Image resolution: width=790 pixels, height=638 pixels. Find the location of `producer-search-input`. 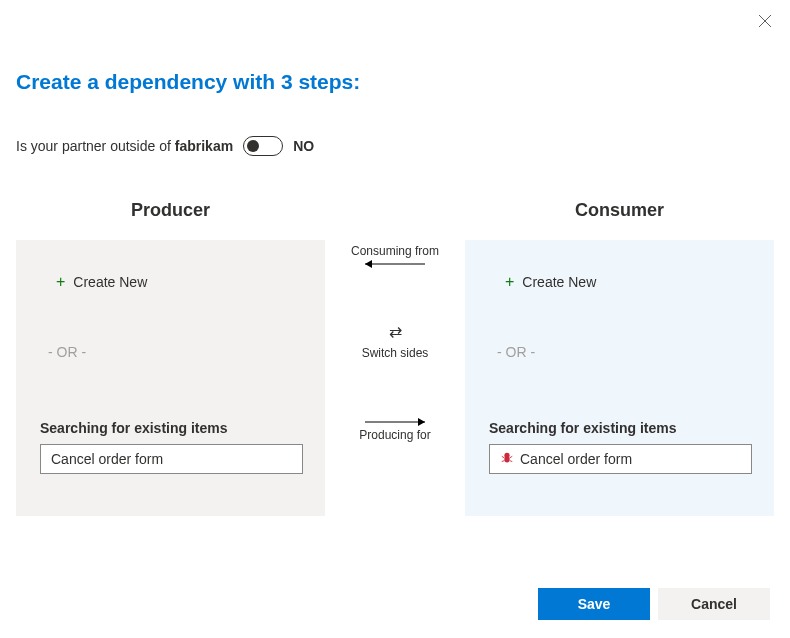

producer-search-input is located at coordinates (172, 459).